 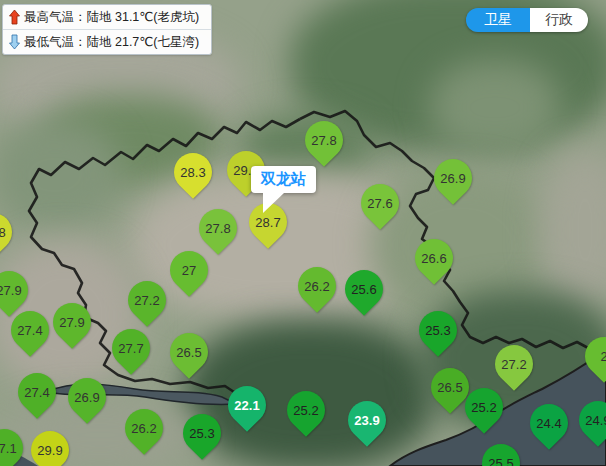 What do you see at coordinates (14, 42) in the screenshot?
I see `down-arrow-icon` at bounding box center [14, 42].